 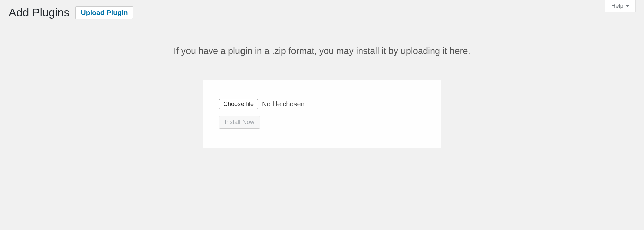 I want to click on choose-file-button: Choose file, so click(x=238, y=104).